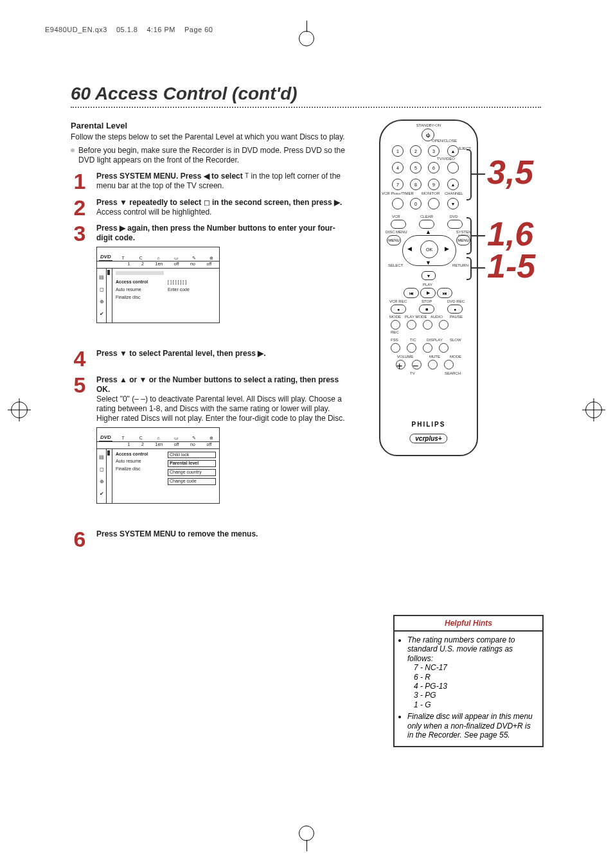 This screenshot has height=868, width=613. I want to click on page-title: 60 Access Control (cont'd), so click(184, 94).